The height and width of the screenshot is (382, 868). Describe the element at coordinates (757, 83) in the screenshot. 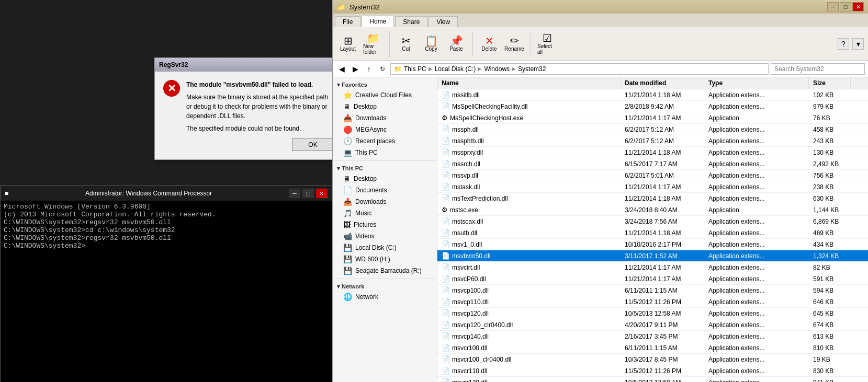

I see `col-header-type: Type` at that location.